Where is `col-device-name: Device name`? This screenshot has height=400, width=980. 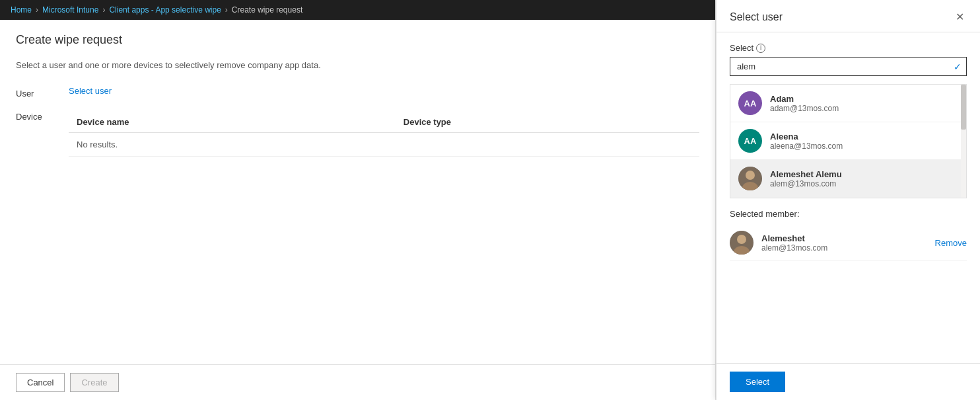
col-device-name: Device name is located at coordinates (232, 122).